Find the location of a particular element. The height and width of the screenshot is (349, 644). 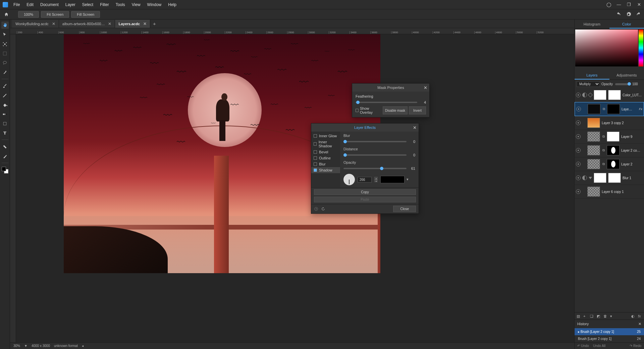

show-overlay-checkbox: Show Overlay is located at coordinates (368, 110).